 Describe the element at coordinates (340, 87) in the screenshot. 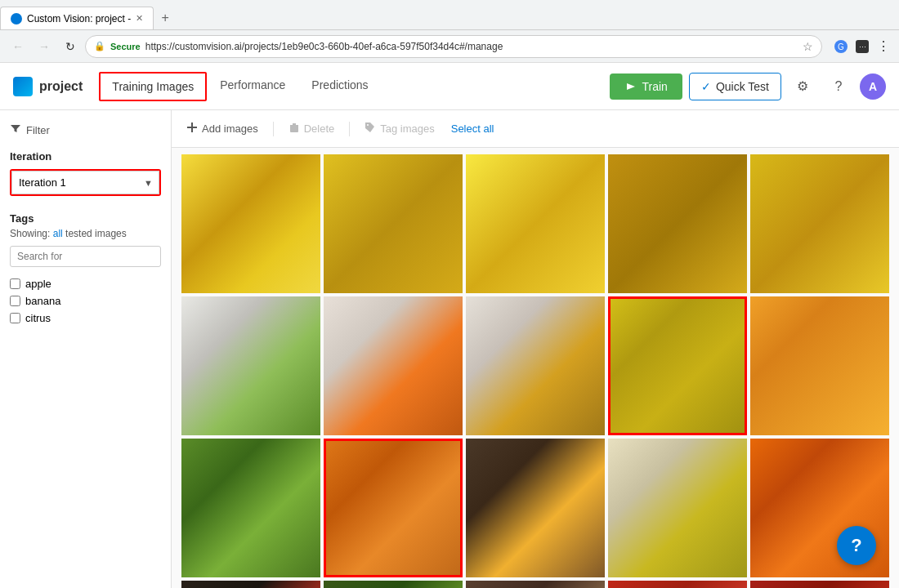

I see `tab-predictions: Predictions` at that location.